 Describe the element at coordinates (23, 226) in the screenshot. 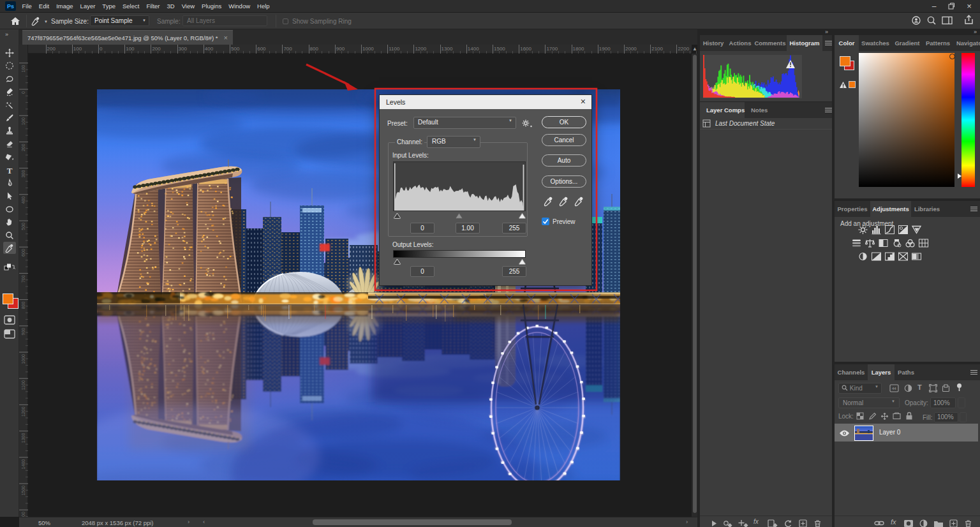

I see `svg-text: 500` at that location.